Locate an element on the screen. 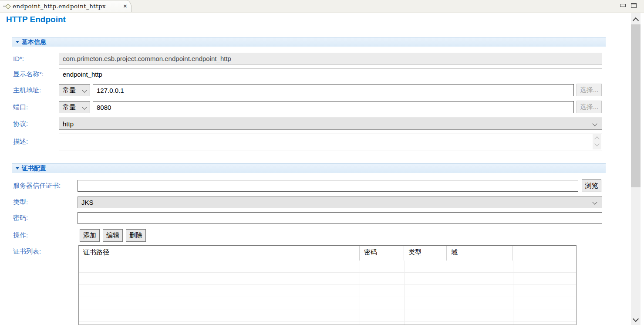 Image resolution: width=644 pixels, height=325 pixels. page-title: HTTP Endpoint is located at coordinates (36, 20).